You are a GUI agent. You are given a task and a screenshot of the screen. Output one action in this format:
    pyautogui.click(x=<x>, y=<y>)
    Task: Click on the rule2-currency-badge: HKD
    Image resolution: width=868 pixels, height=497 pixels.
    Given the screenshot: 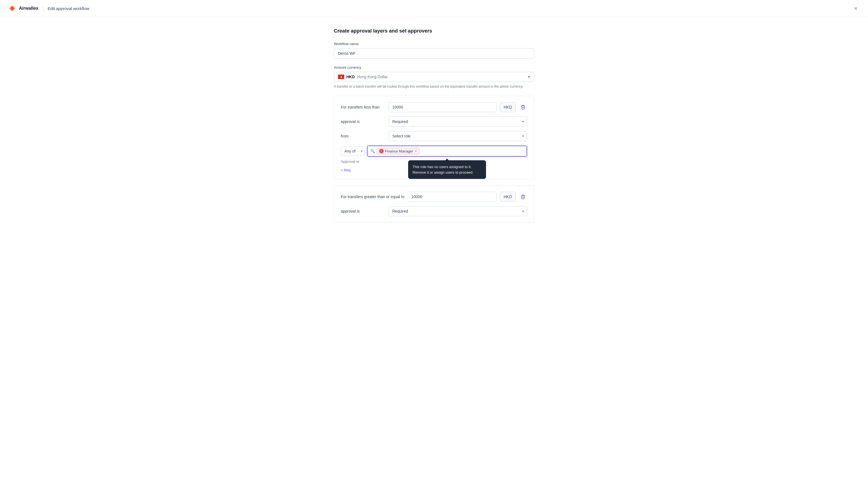 What is the action you would take?
    pyautogui.click(x=508, y=197)
    